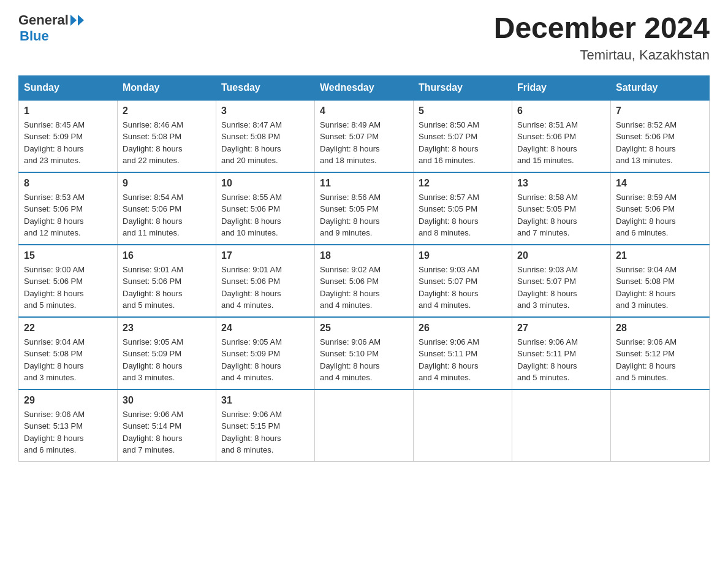 This screenshot has width=728, height=563. I want to click on calendar-cell: 26 Sunrise: 9:06 AM Sunset: 5:11 PM Dayl…, so click(463, 353).